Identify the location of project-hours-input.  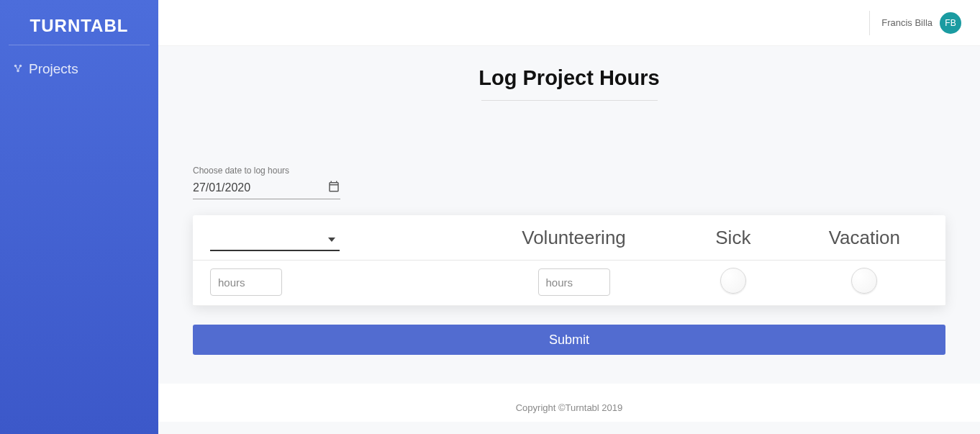
(246, 282).